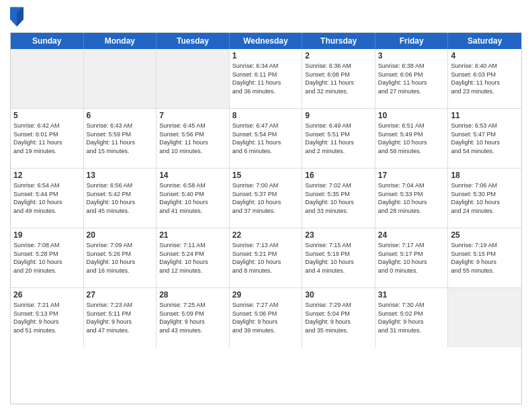  I want to click on day-number: 30, so click(339, 295).